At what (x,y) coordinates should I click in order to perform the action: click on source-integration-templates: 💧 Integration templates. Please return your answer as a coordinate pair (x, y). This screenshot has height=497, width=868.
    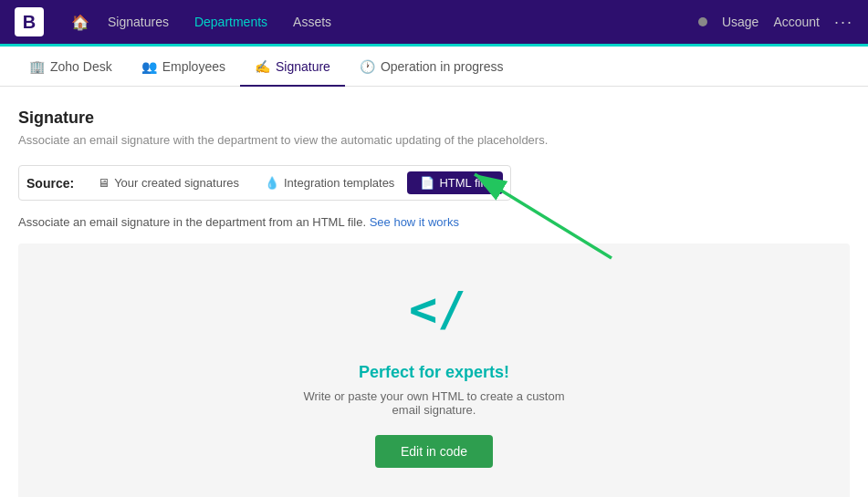
    Looking at the image, I should click on (329, 182).